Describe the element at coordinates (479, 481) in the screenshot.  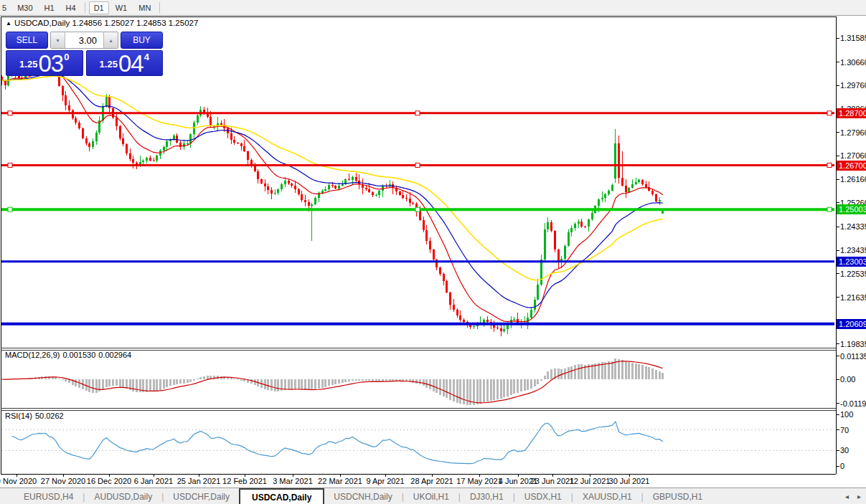
I see `date-axis-label: 17 May 2021` at that location.